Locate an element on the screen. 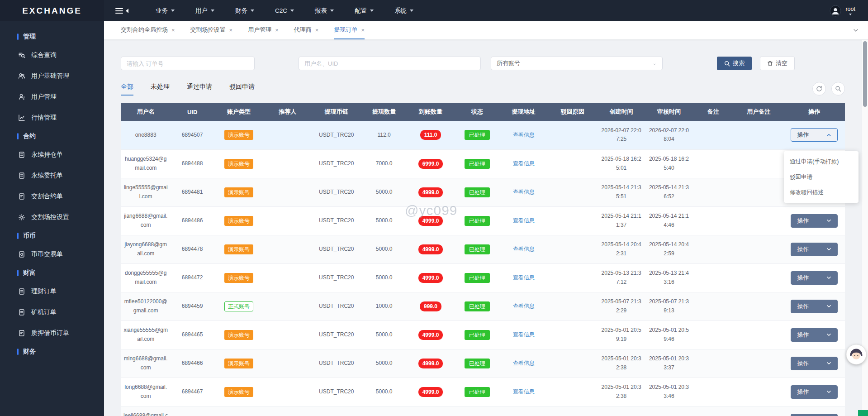 The width and height of the screenshot is (868, 416). tab-delivery-global: 交割合约全局控场× is located at coordinates (148, 30).